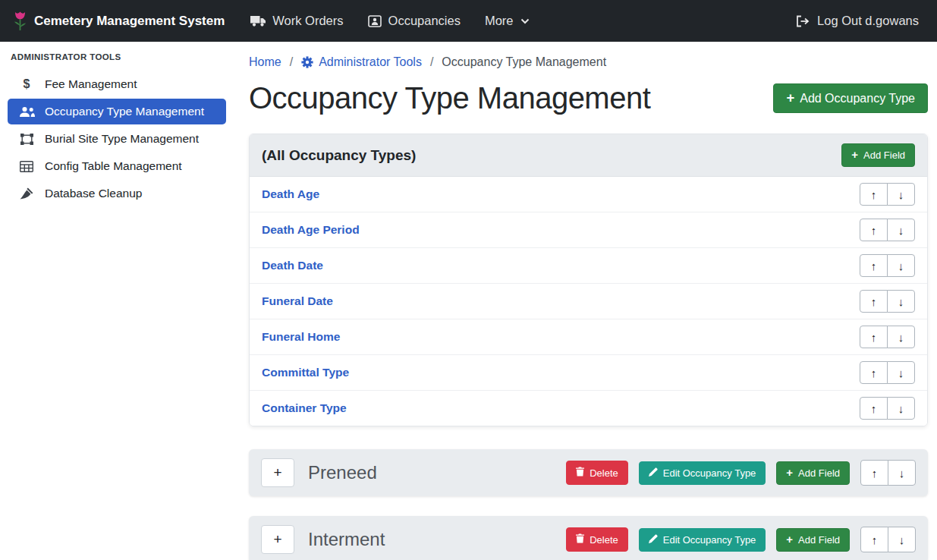 The width and height of the screenshot is (937, 560). I want to click on sidebar-item-occupancy-type-management: Occupancy Type Management, so click(117, 112).